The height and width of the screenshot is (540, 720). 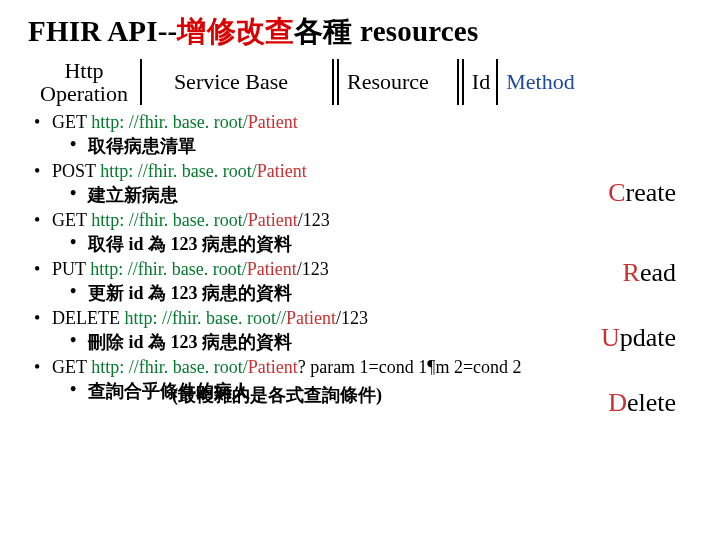 What do you see at coordinates (191, 220) in the screenshot?
I see `request-line: GET http: //fhir. base. root/Patient/123` at bounding box center [191, 220].